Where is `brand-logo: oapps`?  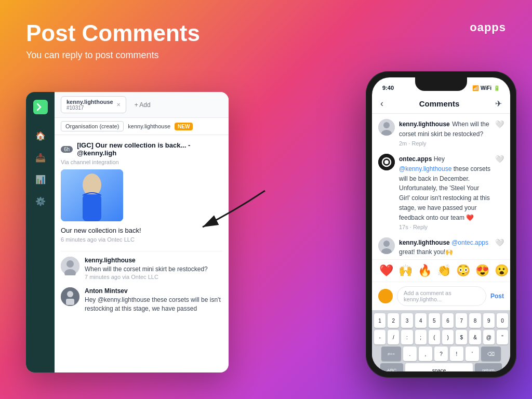
brand-logo: oapps is located at coordinates (488, 28).